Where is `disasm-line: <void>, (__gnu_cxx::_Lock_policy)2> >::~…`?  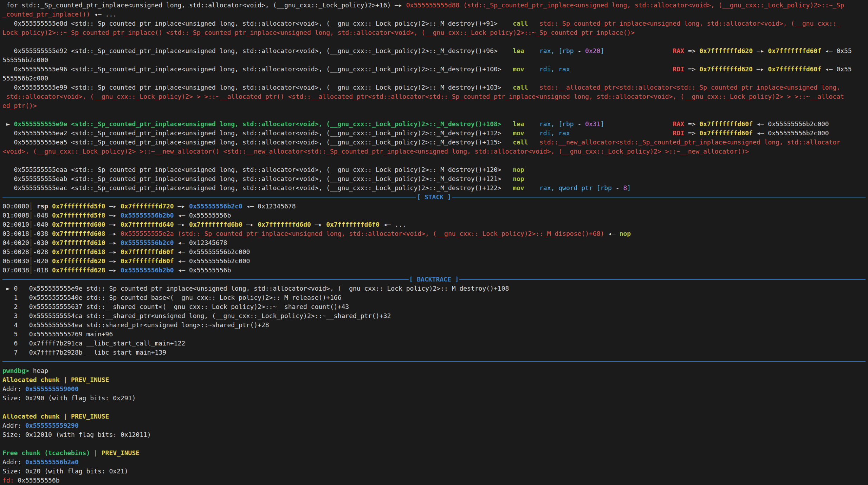 disasm-line: <void>, (__gnu_cxx::_Lock_policy)2> >::~… is located at coordinates (435, 151).